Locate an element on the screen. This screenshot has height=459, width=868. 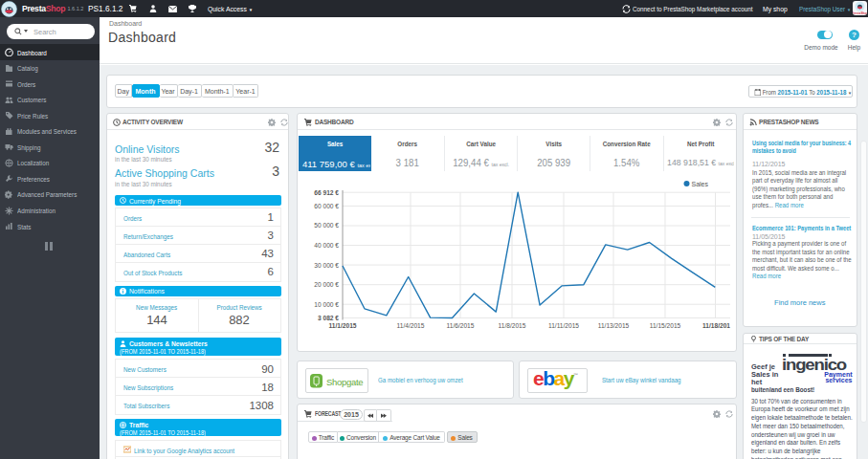
svg-text: 11/18/201 is located at coordinates (716, 325).